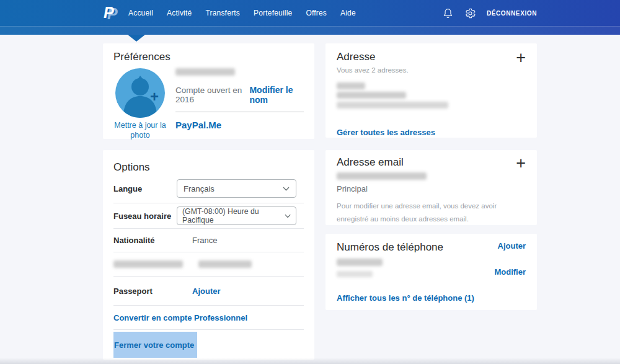 The image size is (620, 364). Describe the element at coordinates (145, 216) in the screenshot. I see `timezone-label: Fuseau horaire` at that location.